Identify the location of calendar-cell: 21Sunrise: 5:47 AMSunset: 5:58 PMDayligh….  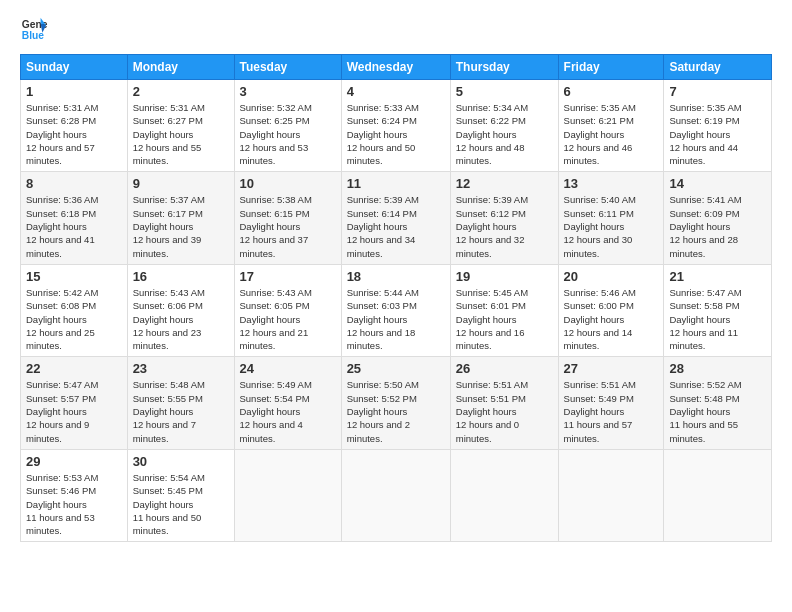
(718, 310).